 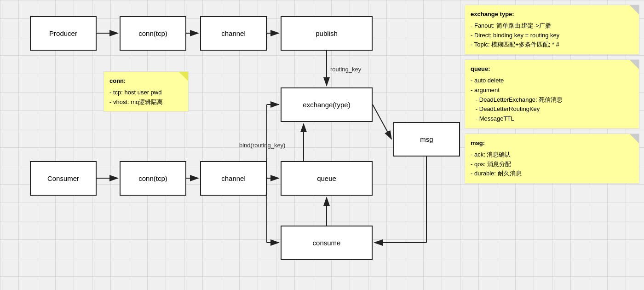 I want to click on consumer-box: Consumer, so click(x=63, y=179).